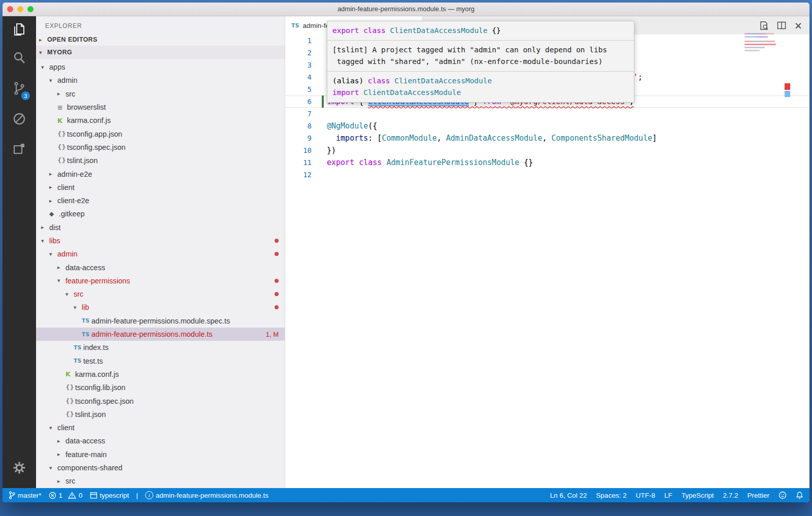 This screenshot has height=516, width=812. Describe the element at coordinates (160, 67) in the screenshot. I see `tree-folder-apps: ▾apps` at that location.